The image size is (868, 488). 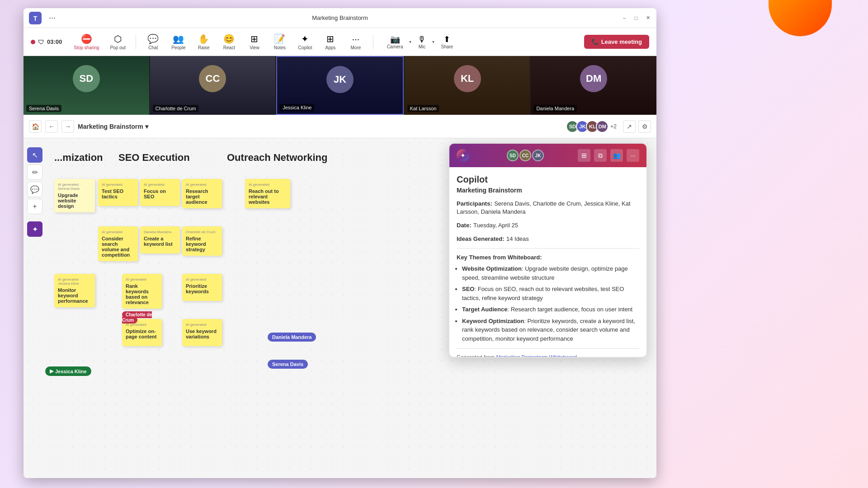 What do you see at coordinates (118, 247) in the screenshot?
I see `note-text-consider: Consider search volume and competition` at bounding box center [118, 247].